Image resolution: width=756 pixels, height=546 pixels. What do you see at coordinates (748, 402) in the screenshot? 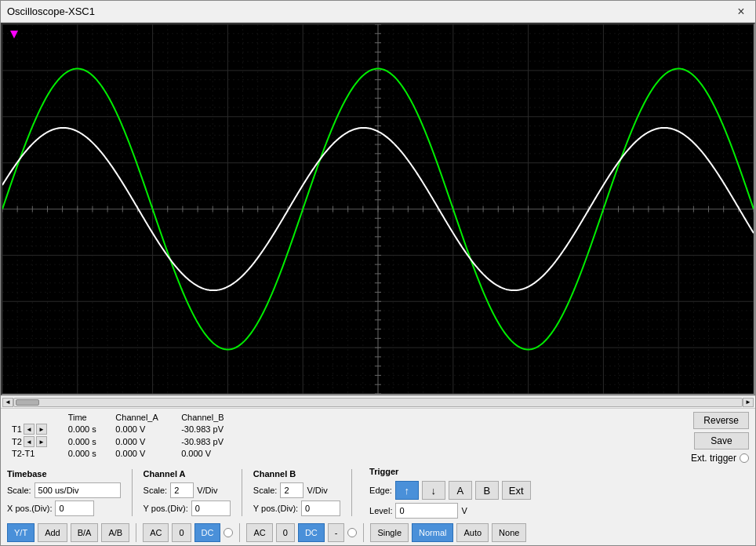
I see `scroll-right-arrow: ►` at bounding box center [748, 402].